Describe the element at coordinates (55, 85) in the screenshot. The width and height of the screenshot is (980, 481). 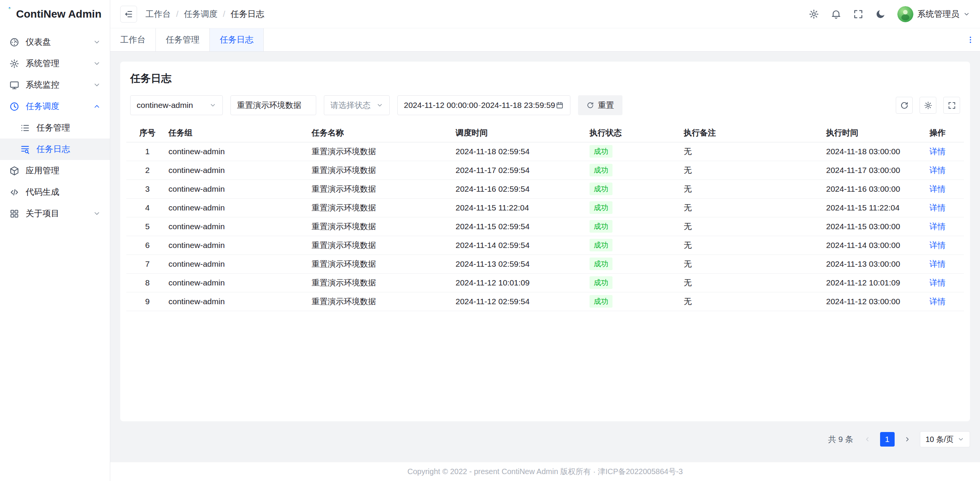
I see `sidebar-item-system-monitor: 系统监控` at that location.